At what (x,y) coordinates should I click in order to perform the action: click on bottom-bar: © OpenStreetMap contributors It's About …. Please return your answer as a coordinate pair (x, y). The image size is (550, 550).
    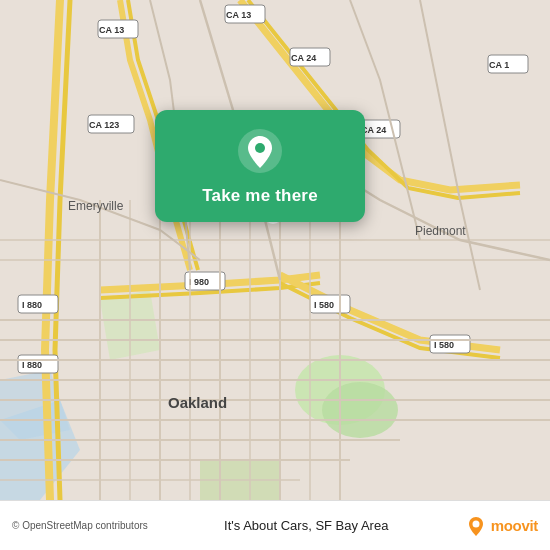
    Looking at the image, I should click on (275, 525).